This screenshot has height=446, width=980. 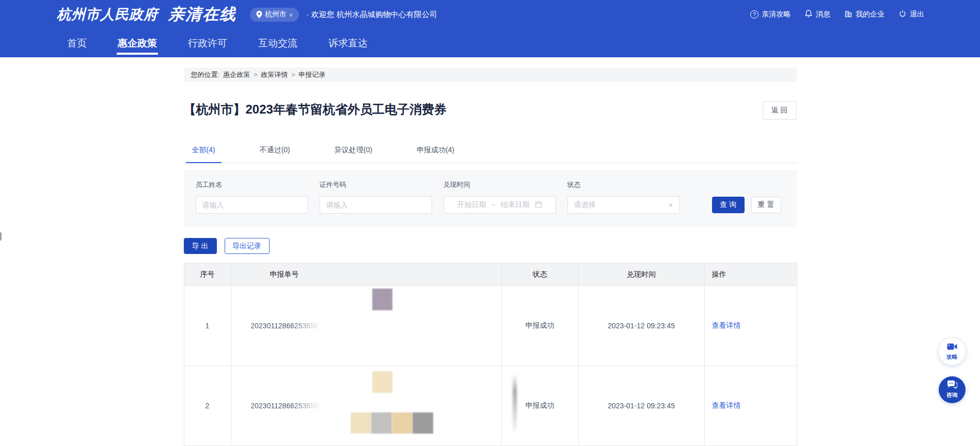 What do you see at coordinates (952, 357) in the screenshot?
I see `guide-float-label: 攻略` at bounding box center [952, 357].